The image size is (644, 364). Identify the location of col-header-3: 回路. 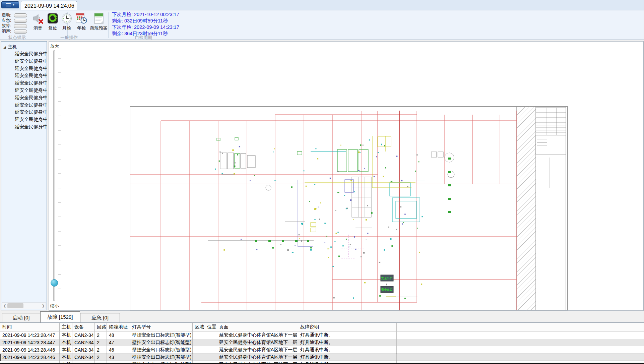
(101, 327).